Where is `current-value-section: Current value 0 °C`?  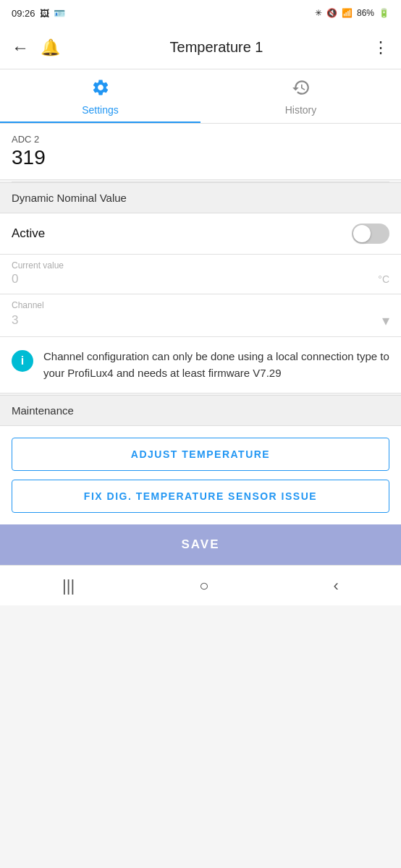 current-value-section: Current value 0 °C is located at coordinates (200, 275).